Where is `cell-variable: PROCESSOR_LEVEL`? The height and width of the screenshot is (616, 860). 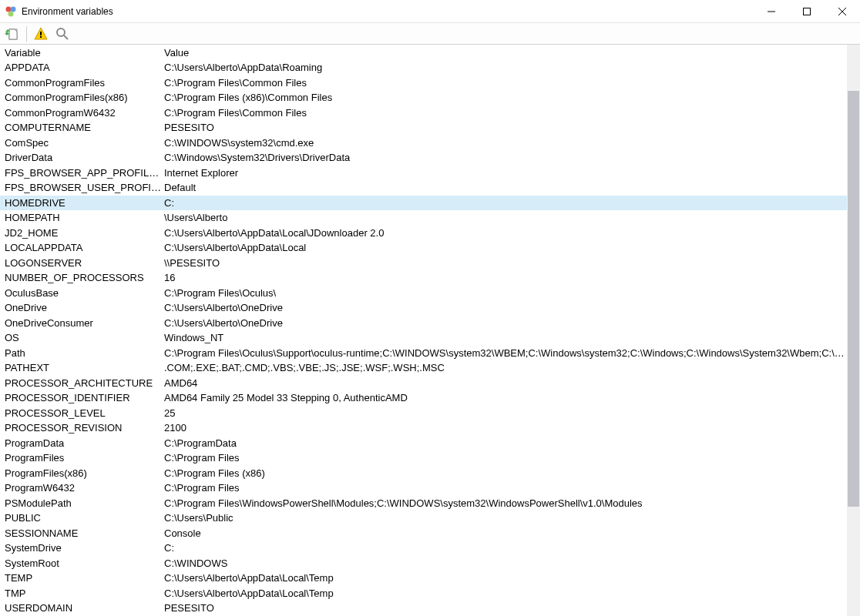 cell-variable: PROCESSOR_LEVEL is located at coordinates (82, 413).